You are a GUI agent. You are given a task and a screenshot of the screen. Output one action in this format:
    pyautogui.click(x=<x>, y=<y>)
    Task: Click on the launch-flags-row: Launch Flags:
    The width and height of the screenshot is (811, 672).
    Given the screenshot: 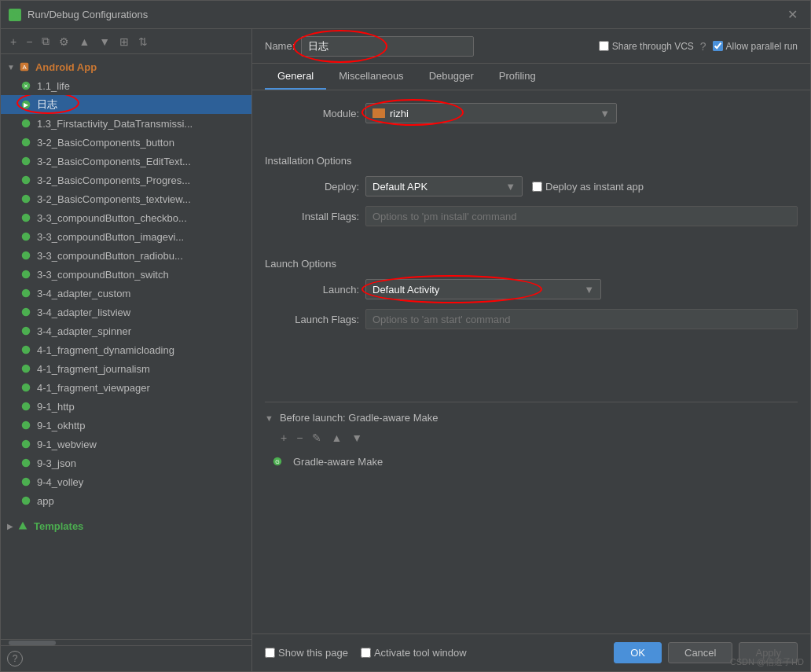 What is the action you would take?
    pyautogui.click(x=531, y=319)
    